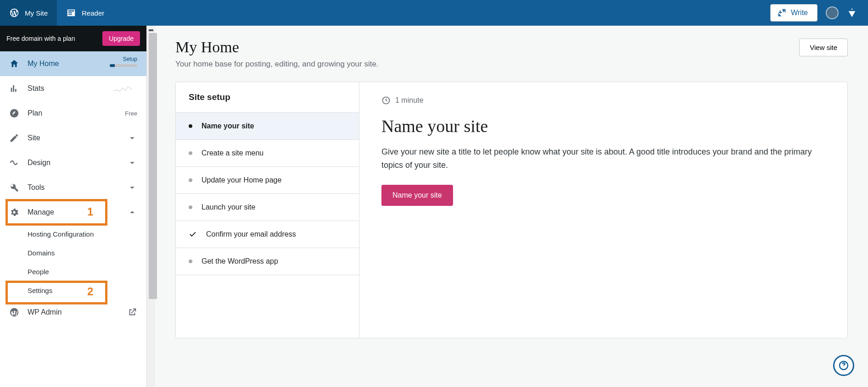 This screenshot has width=868, height=387. Describe the element at coordinates (90, 292) in the screenshot. I see `annotation-label-2: 2` at that location.